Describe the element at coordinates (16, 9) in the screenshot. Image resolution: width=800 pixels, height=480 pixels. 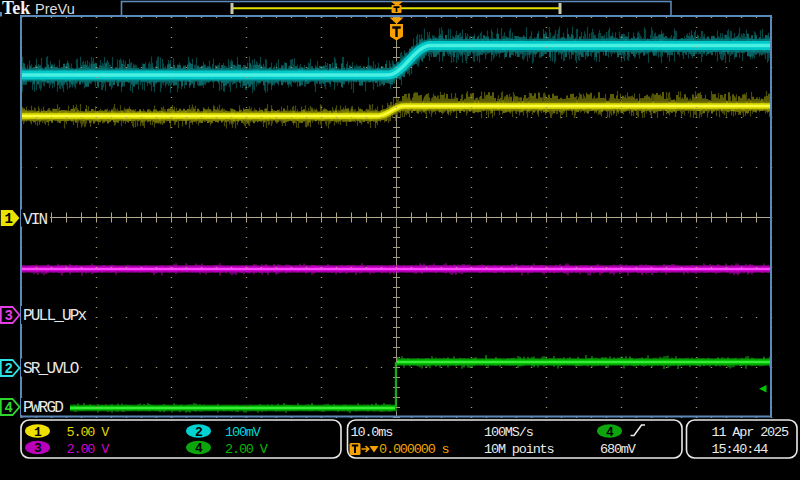
I see `svg-text: Tek` at that location.